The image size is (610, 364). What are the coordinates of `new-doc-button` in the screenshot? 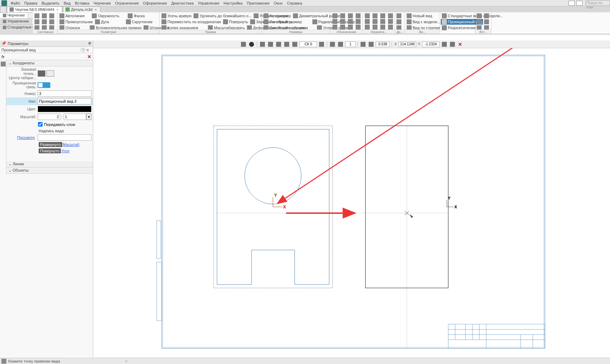 It's located at (37, 16).